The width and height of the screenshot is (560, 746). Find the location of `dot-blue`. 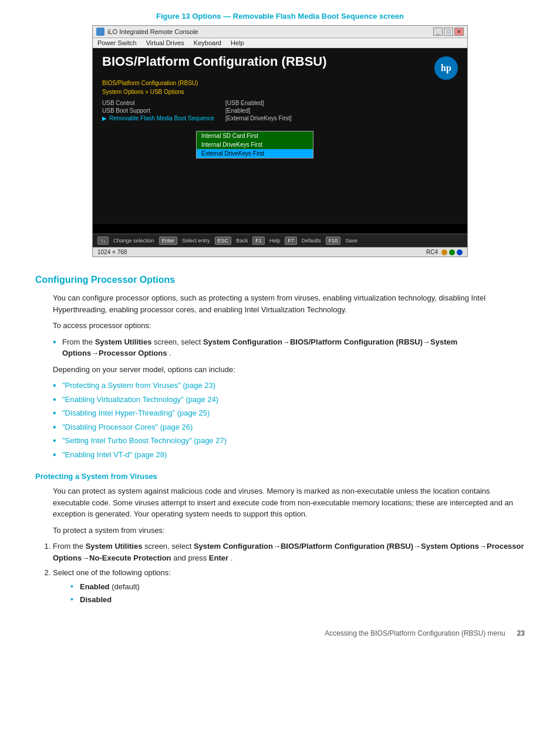

dot-blue is located at coordinates (460, 252).